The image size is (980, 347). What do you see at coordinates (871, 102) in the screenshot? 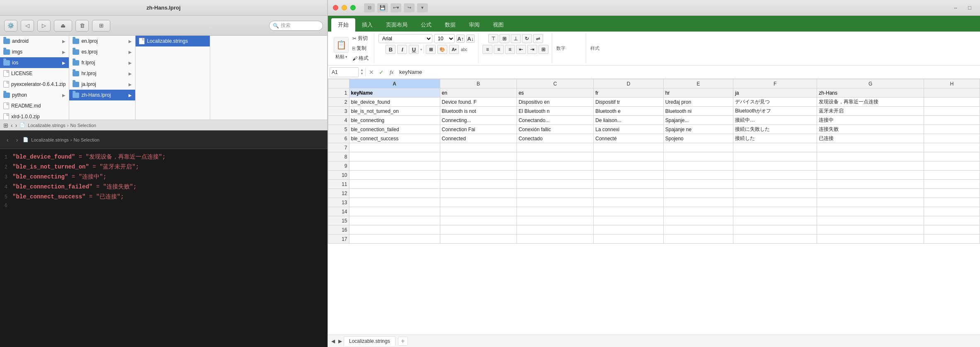
I see `table-cell: 发现设备，再靠近一点连接` at bounding box center [871, 102].